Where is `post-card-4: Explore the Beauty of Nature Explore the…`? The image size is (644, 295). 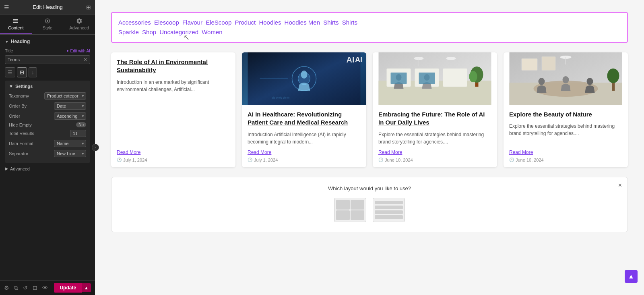
post-card-4: Explore the Beauty of Nature Explore the… is located at coordinates (566, 110).